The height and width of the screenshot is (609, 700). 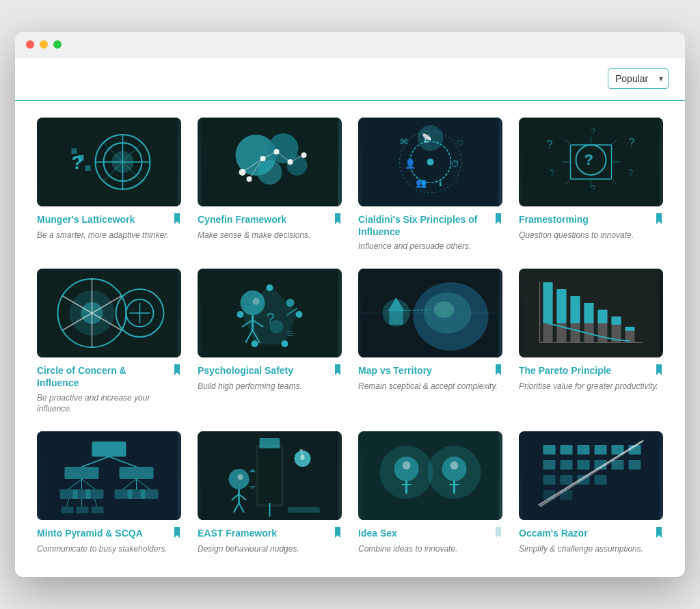 I want to click on card-desc-framestorming: Question questions to innovate., so click(x=591, y=235).